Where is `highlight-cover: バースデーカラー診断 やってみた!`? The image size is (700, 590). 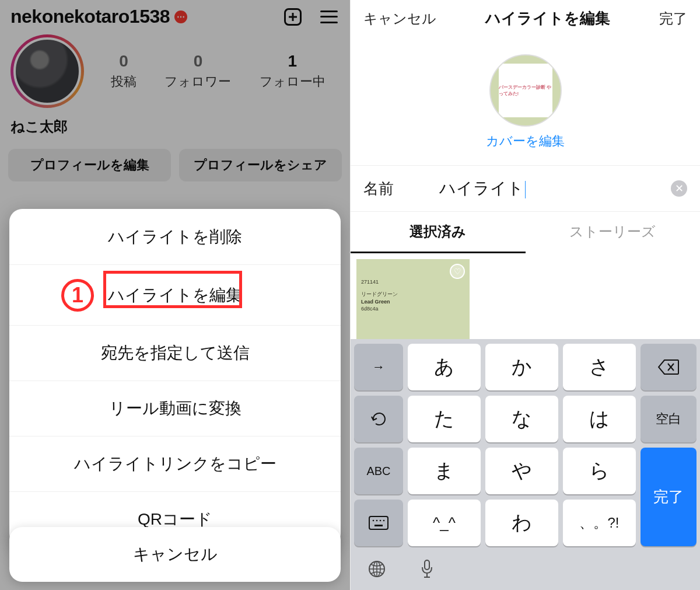 highlight-cover: バースデーカラー診断 やってみた! is located at coordinates (526, 90).